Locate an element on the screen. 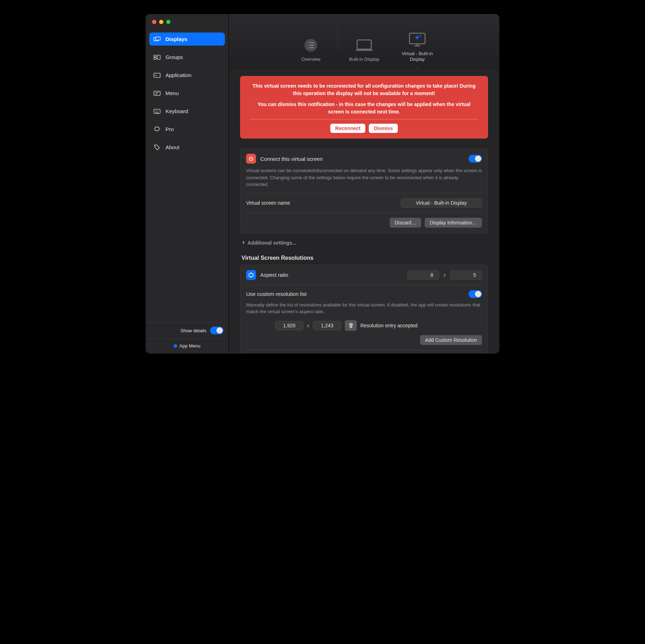  groups-icon is located at coordinates (157, 57).